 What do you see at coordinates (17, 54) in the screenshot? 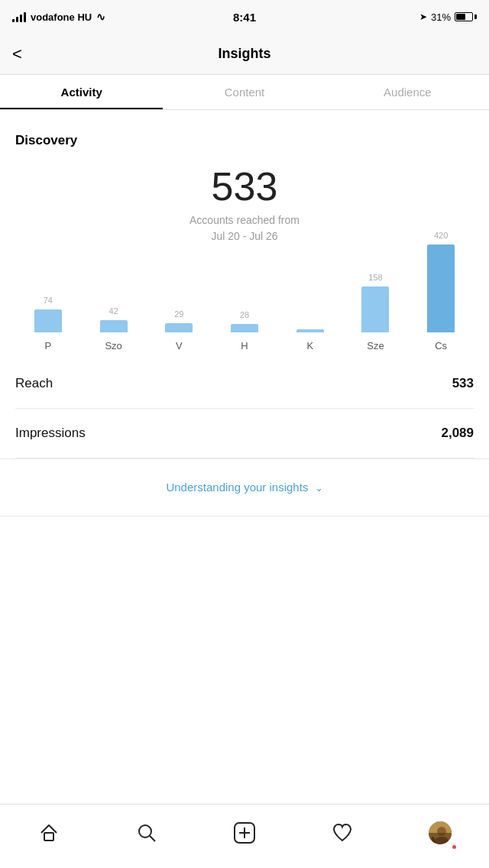
I see `back-button: <` at bounding box center [17, 54].